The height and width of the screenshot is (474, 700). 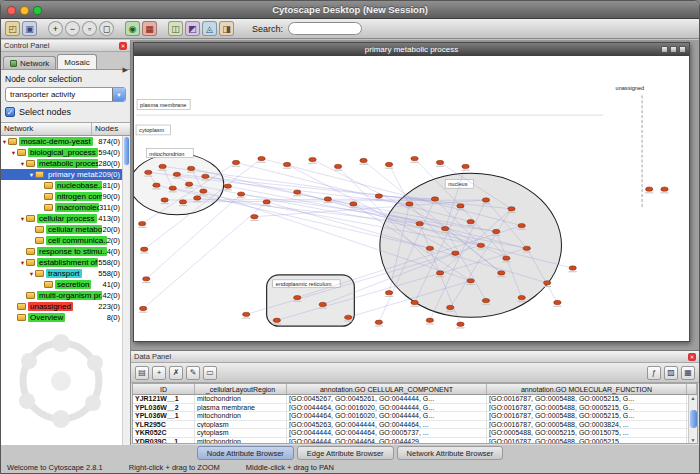 What do you see at coordinates (142, 373) in the screenshot?
I see `select-attributes-icon: ▤` at bounding box center [142, 373].